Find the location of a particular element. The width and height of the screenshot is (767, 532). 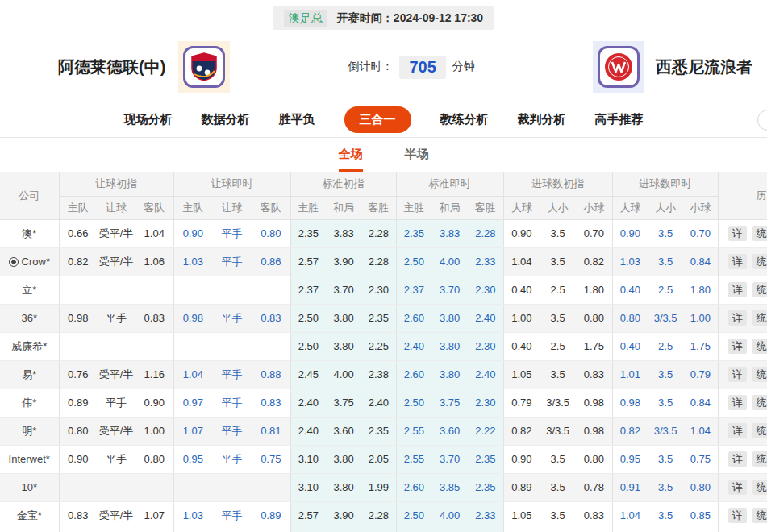

odds-cell: 平手 is located at coordinates (116, 318).